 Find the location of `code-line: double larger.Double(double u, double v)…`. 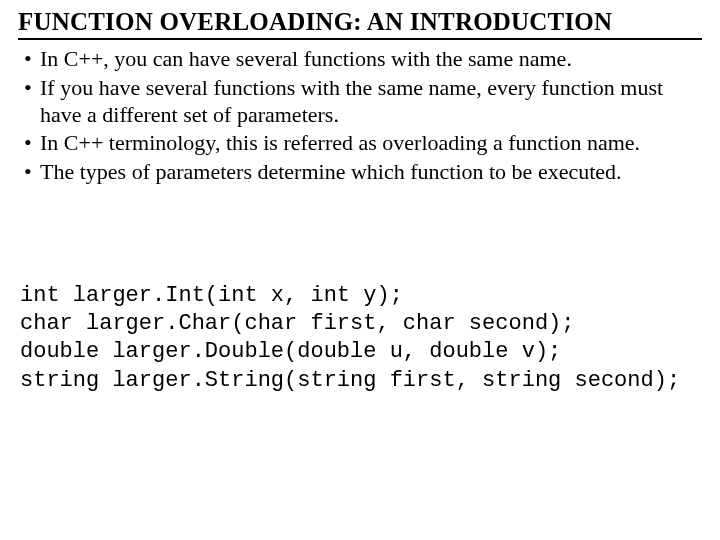

code-line: double larger.Double(double u, double v)… is located at coordinates (361, 352).